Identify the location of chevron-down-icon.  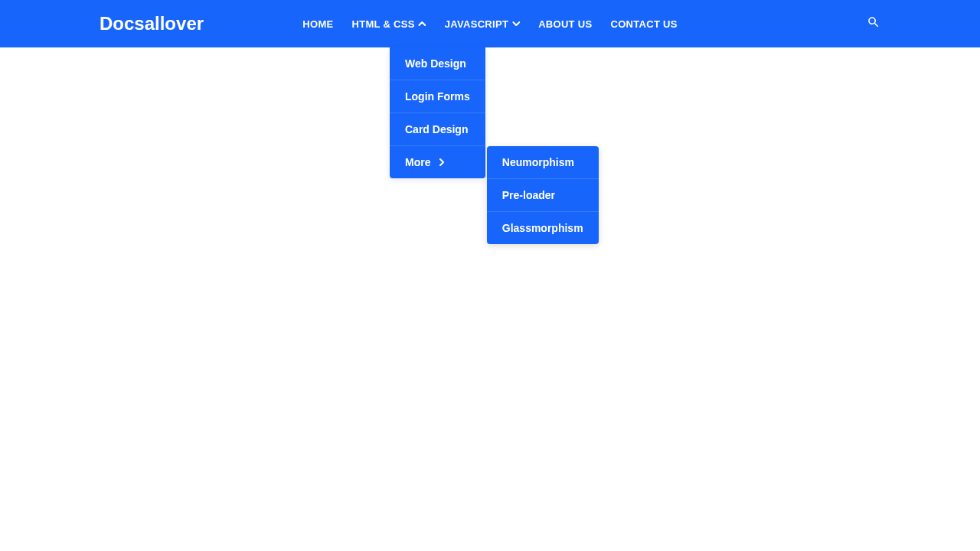
(516, 24).